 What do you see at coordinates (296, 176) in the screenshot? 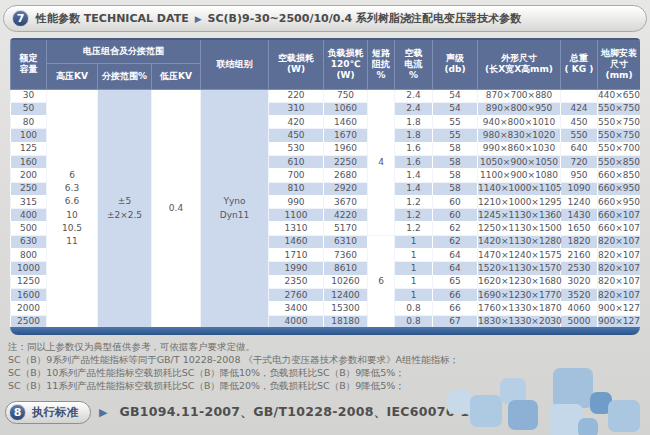
I see `cell-no-load-loss: 700` at bounding box center [296, 176].